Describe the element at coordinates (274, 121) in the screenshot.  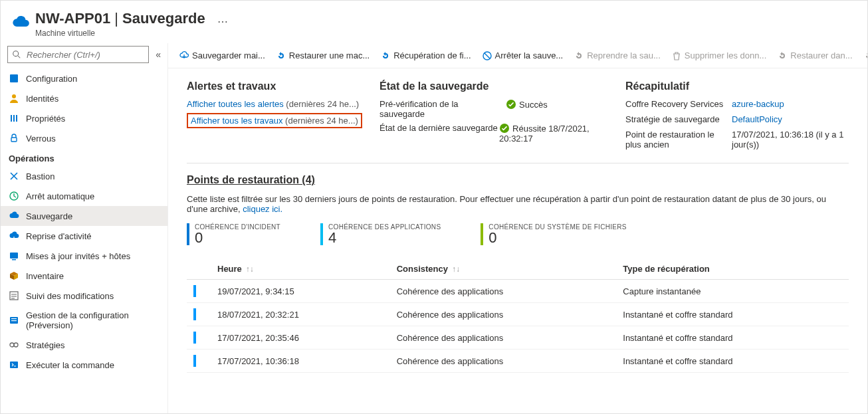
I see `highlighted-jobs-link: Afficher tous les travaux (dernières 24 …` at that location.